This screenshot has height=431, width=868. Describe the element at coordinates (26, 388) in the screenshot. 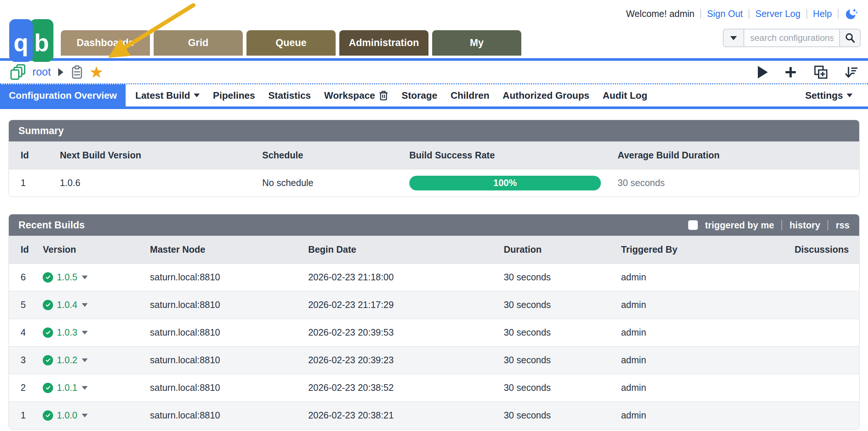

I see `build-id: 2` at that location.